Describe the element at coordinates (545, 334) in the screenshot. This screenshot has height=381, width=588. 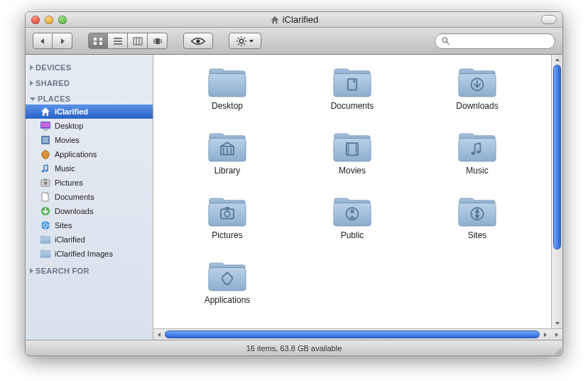
I see `scroll-right-button` at that location.